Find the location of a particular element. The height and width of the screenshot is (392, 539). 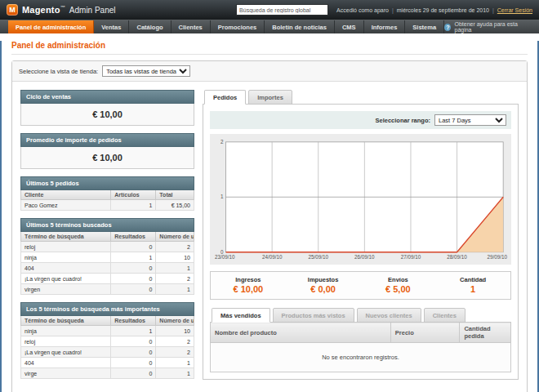

grids-tabs: Más vendidos Productos más vistos Nuevos… is located at coordinates (361, 315).